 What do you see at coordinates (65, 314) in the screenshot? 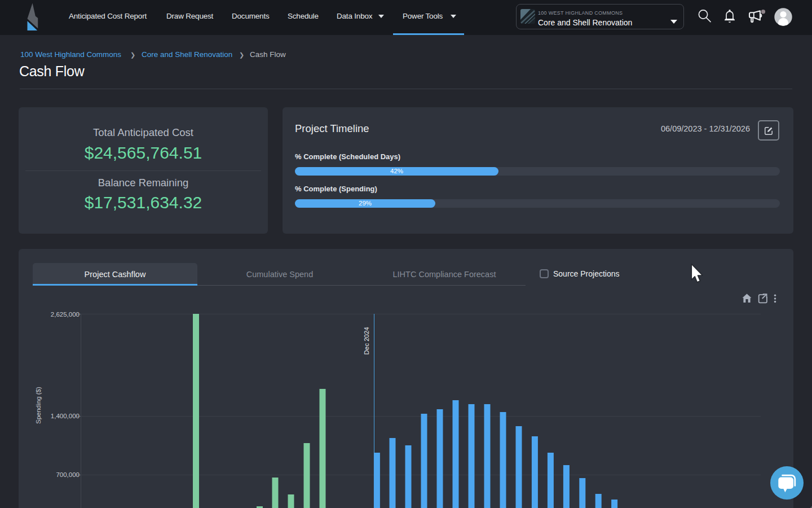
I see `svg-text: 2,625,000` at bounding box center [65, 314].